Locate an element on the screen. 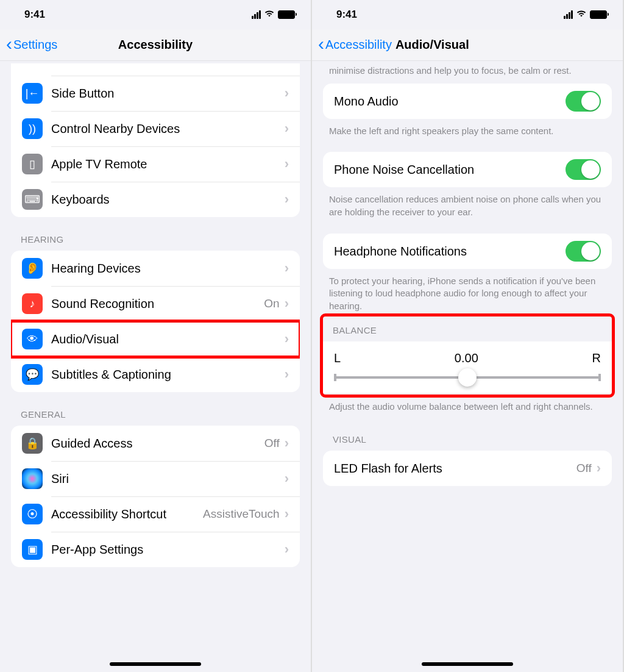 This screenshot has height=672, width=624. balance-section: BALANCE L 0.00 R is located at coordinates (467, 356).